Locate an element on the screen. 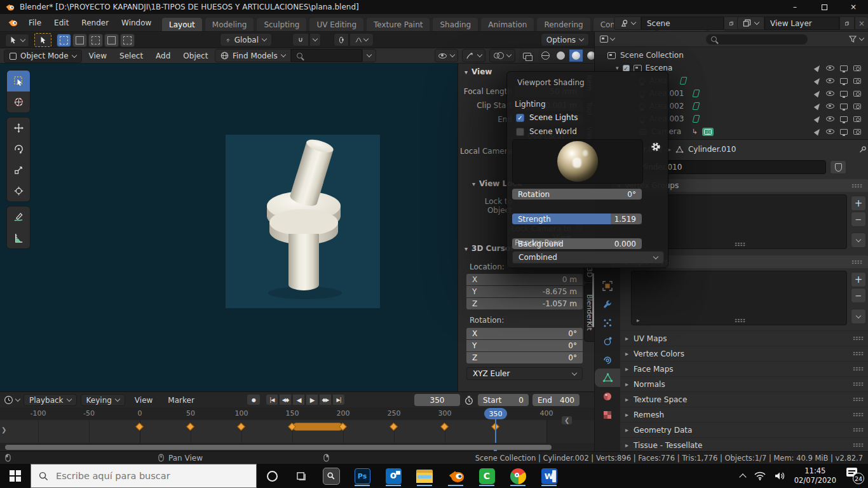 This screenshot has height=488, width=868. play-reverse-button: ◀ is located at coordinates (299, 400).